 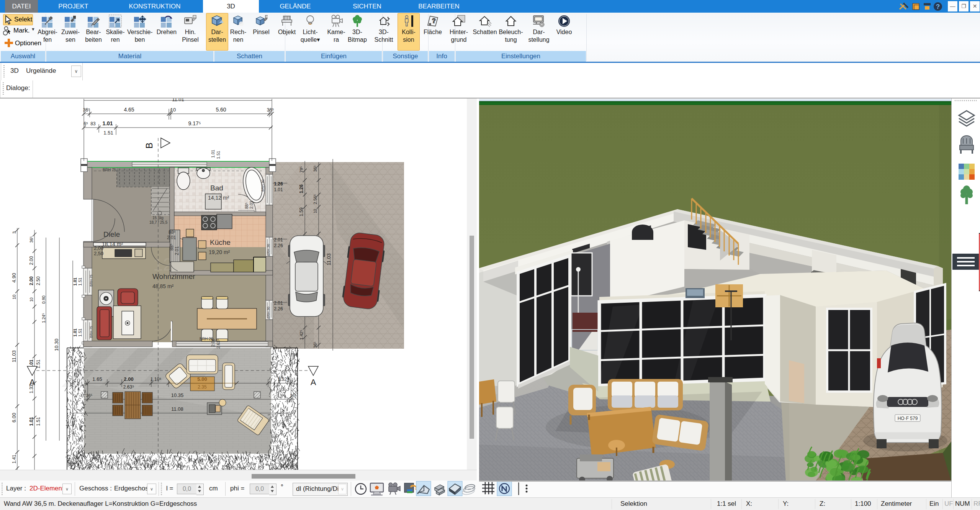 What do you see at coordinates (159, 222) in the screenshot?
I see `svg-text: 18,7 / 25,5` at bounding box center [159, 222].